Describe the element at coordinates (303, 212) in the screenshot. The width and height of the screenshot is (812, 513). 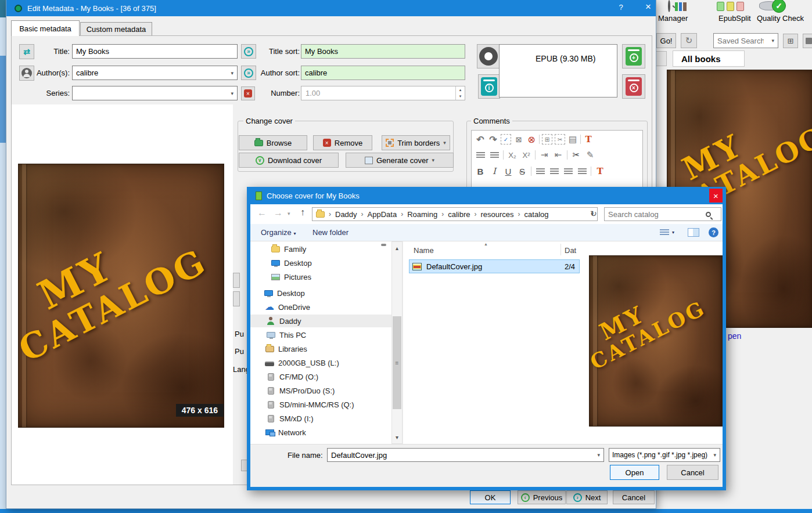
I see `up-icon: ↑` at that location.